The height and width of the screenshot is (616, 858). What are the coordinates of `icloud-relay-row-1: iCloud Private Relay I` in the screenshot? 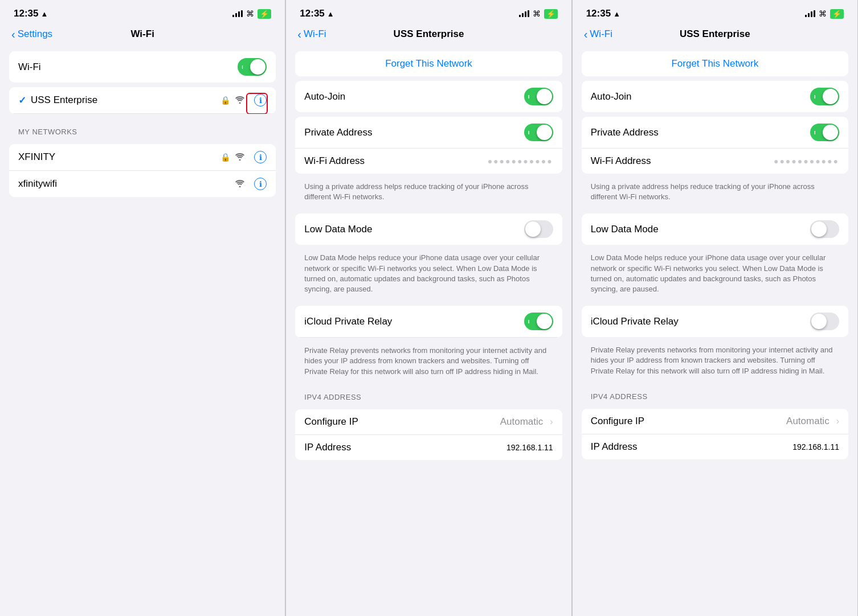 It's located at (428, 322).